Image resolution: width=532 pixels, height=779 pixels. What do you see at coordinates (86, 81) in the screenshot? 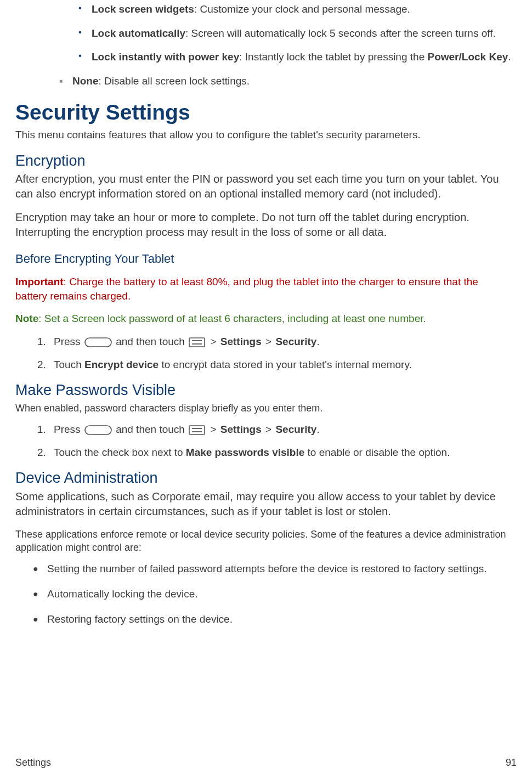
I see `item-label: None` at bounding box center [86, 81].